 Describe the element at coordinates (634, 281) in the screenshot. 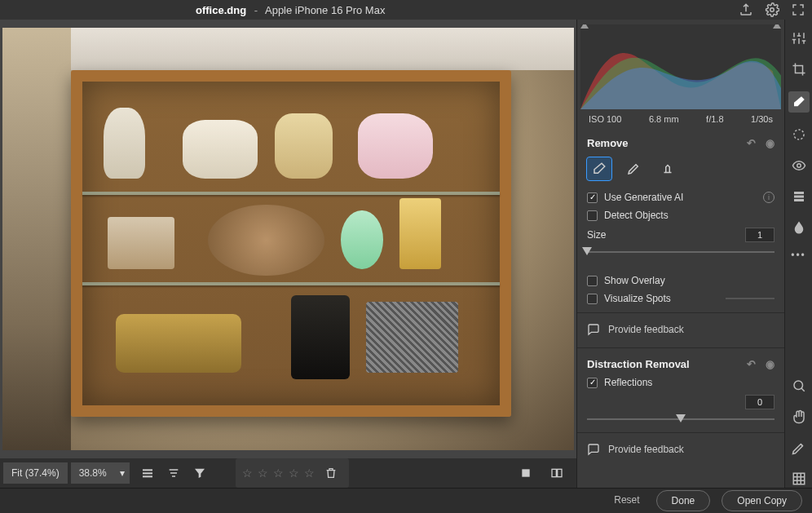

I see `show-overlay-label: Show Overlay` at that location.